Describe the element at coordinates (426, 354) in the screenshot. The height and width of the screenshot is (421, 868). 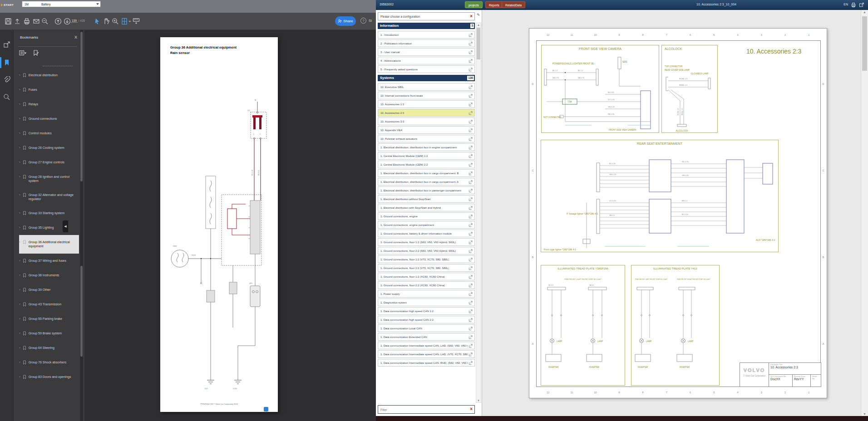
I see `system-item: 1. Data communication Intermediate speed…` at that location.